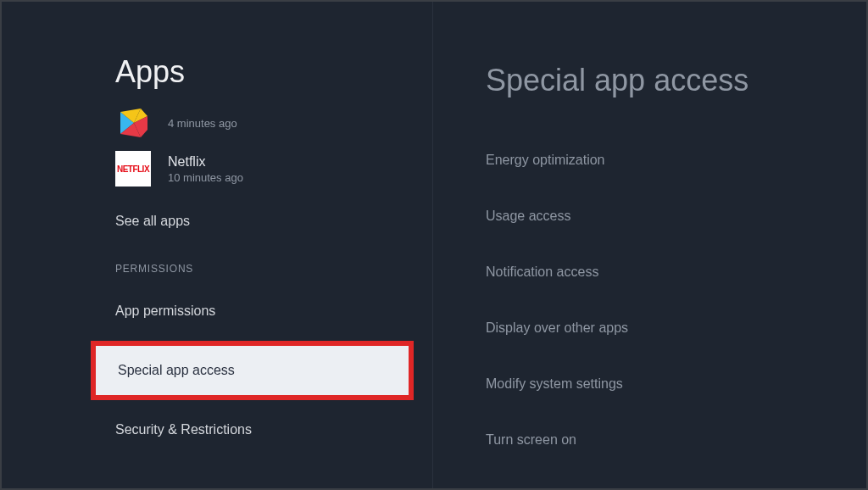 This screenshot has width=868, height=490. Describe the element at coordinates (253, 370) in the screenshot. I see `special-app-access-label: Special app access` at that location.